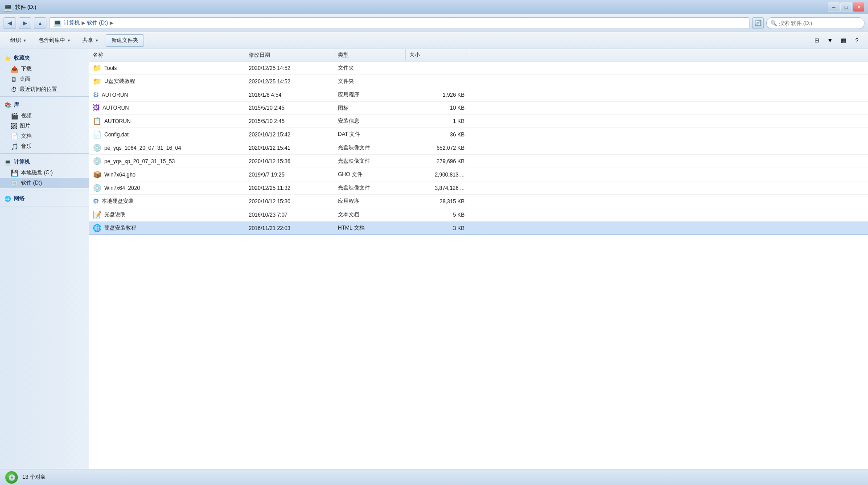 The width and height of the screenshot is (868, 485). What do you see at coordinates (346, 81) in the screenshot?
I see `file-type-2: 文件夹` at bounding box center [346, 81].